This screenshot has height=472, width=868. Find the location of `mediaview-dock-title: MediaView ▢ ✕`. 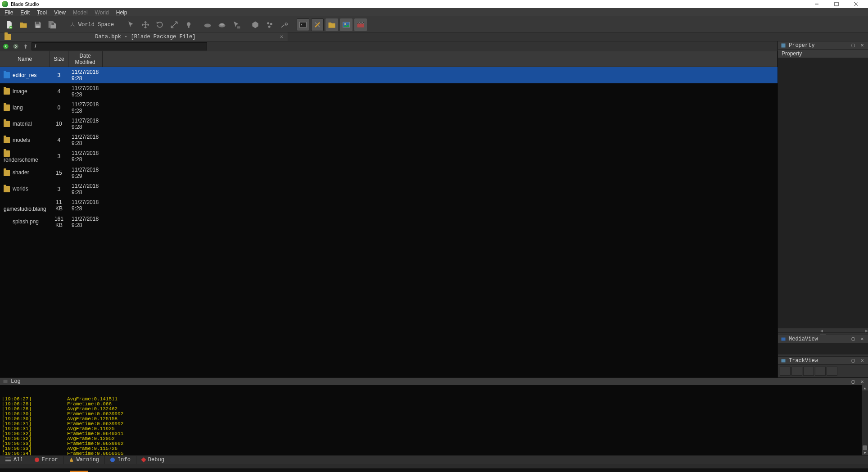

mediaview-dock-title: MediaView ▢ ✕ is located at coordinates (823, 339).